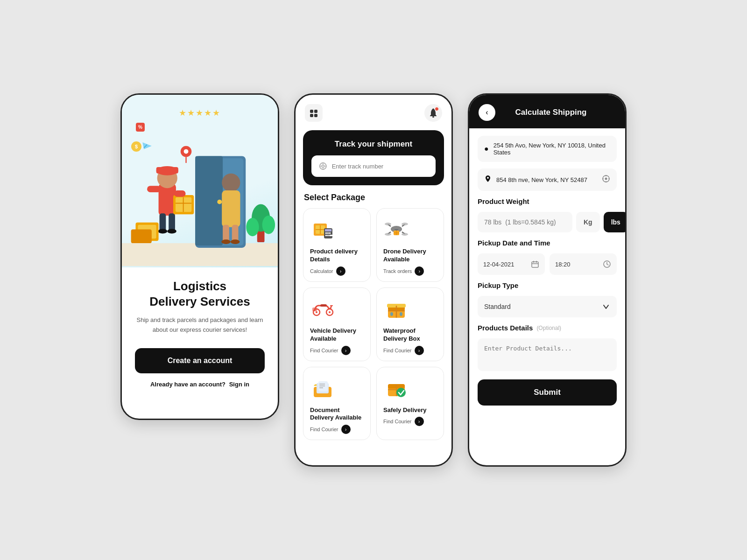  What do you see at coordinates (337, 350) in the screenshot?
I see `card-link-courier1: Find Courier ›` at bounding box center [337, 350].